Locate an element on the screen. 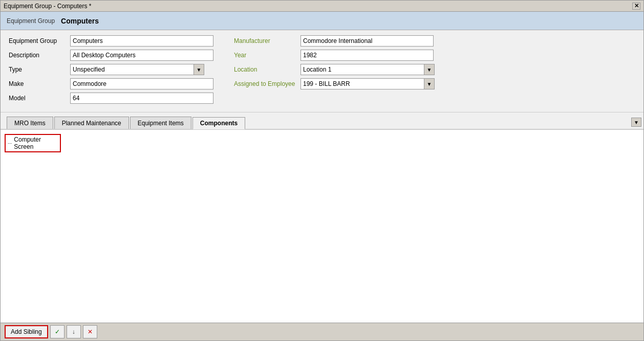 The height and width of the screenshot is (341, 644). form-row-description: Description is located at coordinates (116, 55).